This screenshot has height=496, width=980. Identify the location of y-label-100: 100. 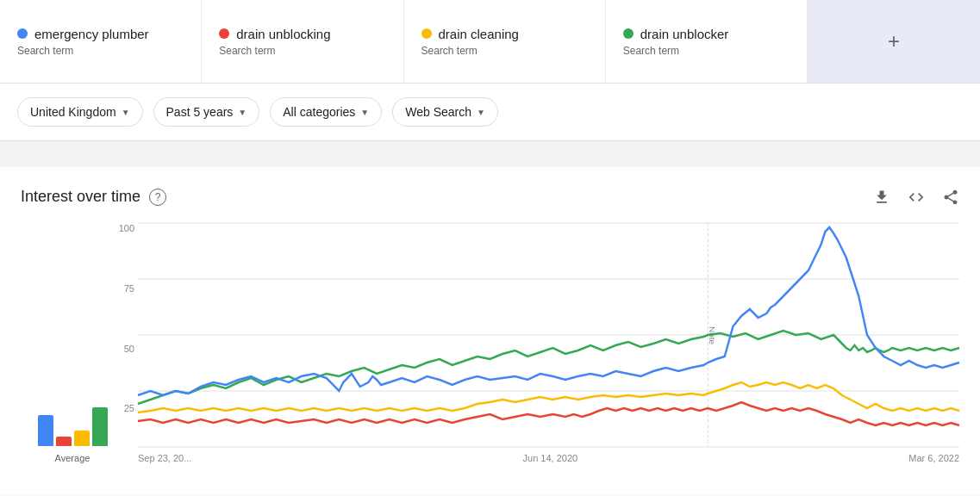
(119, 228).